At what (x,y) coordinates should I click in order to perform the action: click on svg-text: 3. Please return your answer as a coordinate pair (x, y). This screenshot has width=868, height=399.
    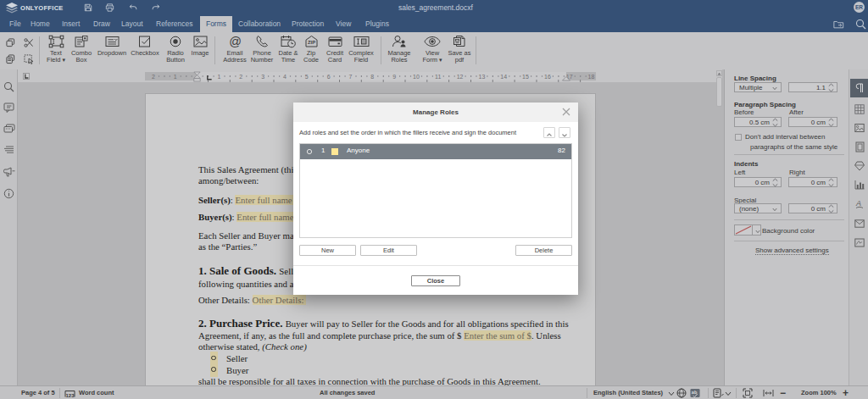
    Looking at the image, I should click on (263, 76).